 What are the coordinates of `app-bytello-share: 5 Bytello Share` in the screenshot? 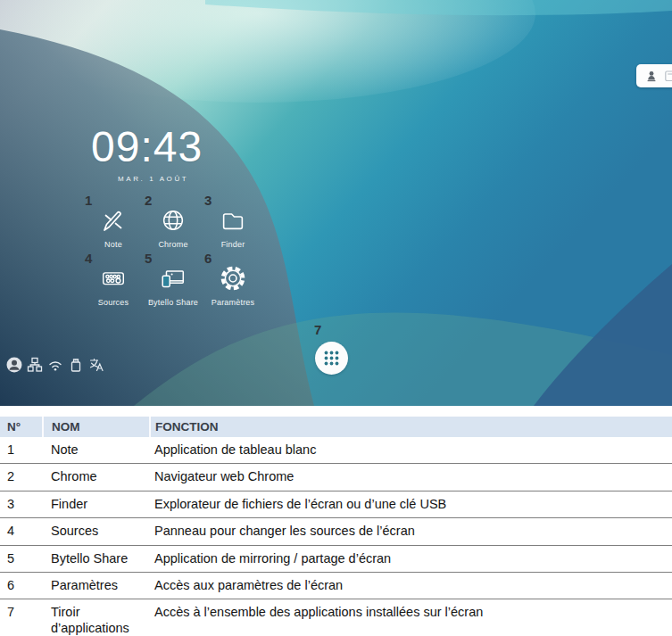 It's located at (173, 285).